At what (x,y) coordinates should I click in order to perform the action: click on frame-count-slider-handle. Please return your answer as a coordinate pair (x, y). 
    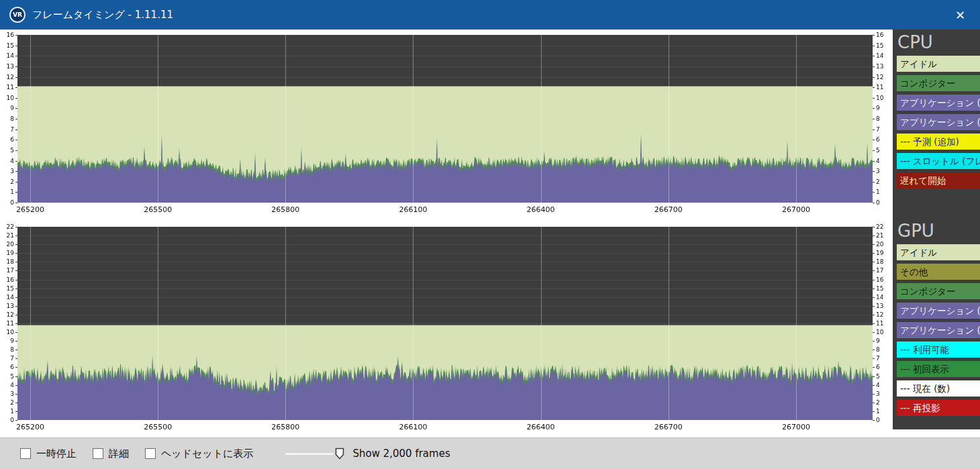
    Looking at the image, I should click on (340, 454).